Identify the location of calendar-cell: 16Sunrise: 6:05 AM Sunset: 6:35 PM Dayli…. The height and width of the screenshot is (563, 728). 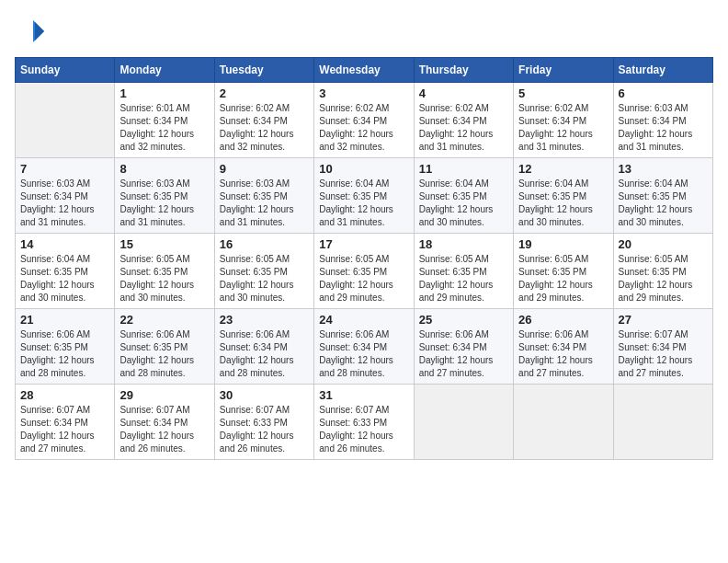
(264, 271).